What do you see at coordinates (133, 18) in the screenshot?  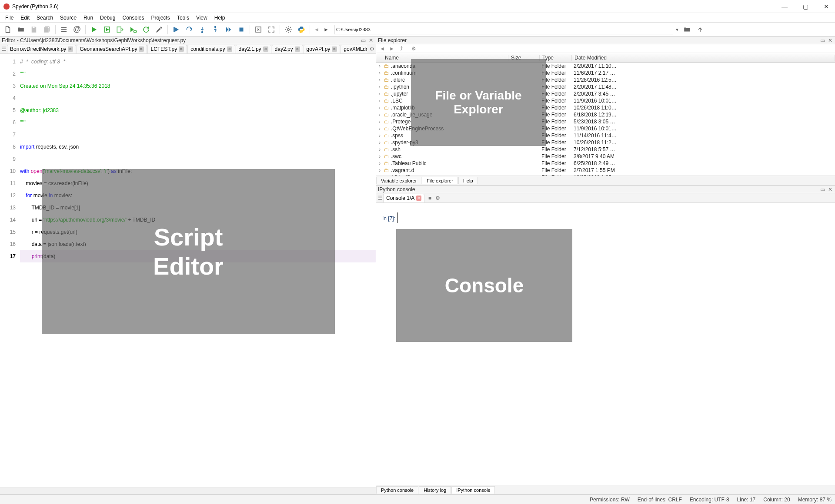 I see `menu-consoles: Consoles` at bounding box center [133, 18].